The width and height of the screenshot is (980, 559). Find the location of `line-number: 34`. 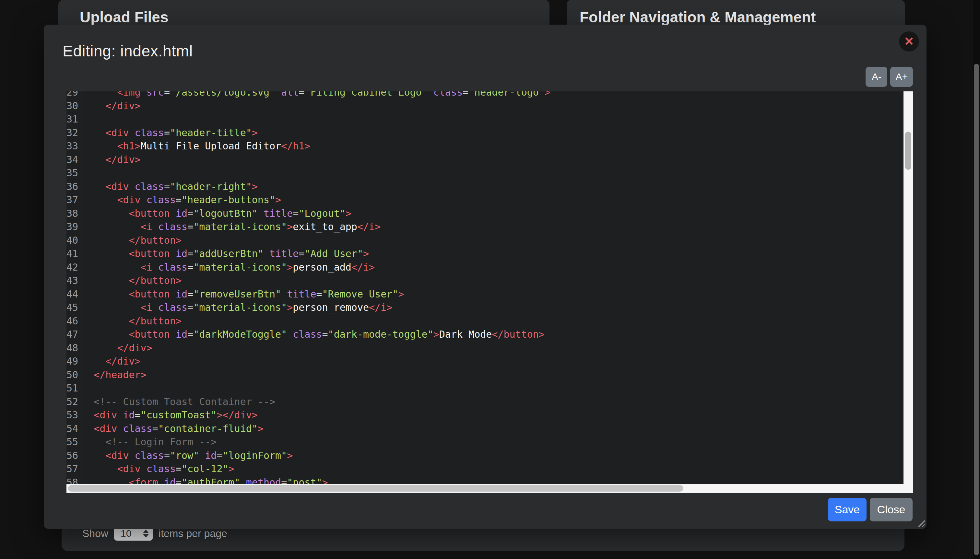

line-number: 34 is located at coordinates (74, 160).